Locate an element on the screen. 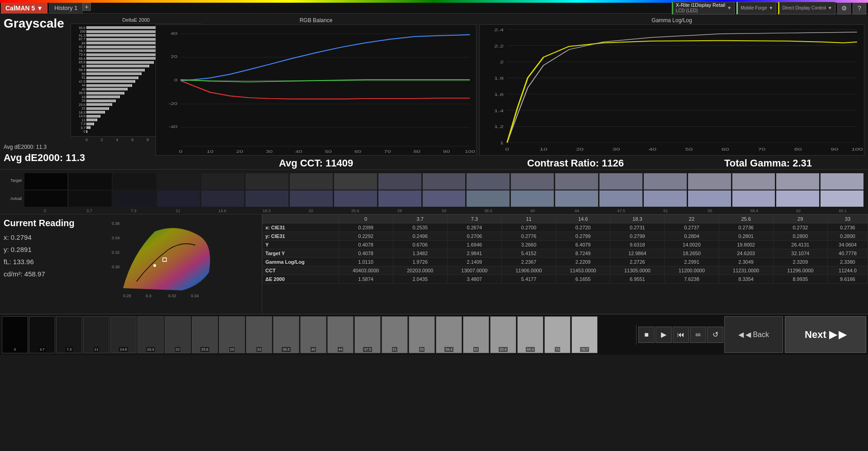 This screenshot has height=451, width=868. history-tab: History 1 is located at coordinates (66, 8).